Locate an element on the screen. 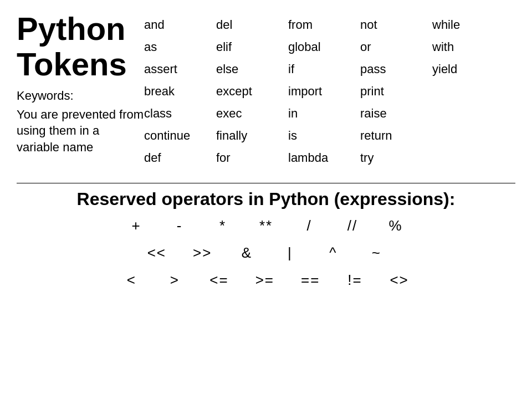 Image resolution: width=532 pixels, height=399 pixels. keyword-cell: print is located at coordinates (396, 91).